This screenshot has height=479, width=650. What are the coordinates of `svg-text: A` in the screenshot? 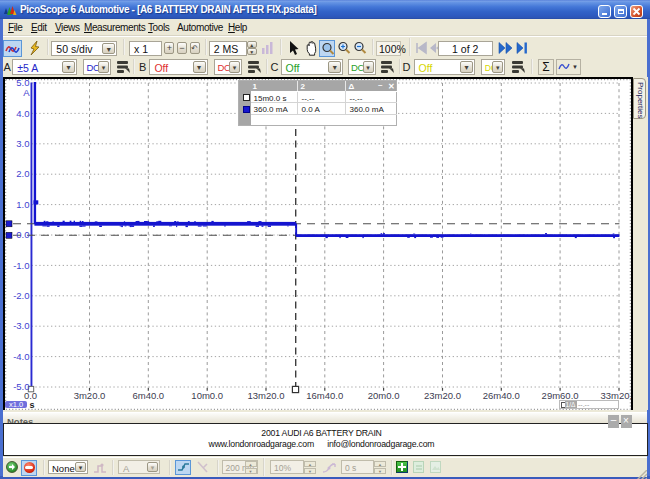 It's located at (26, 92).